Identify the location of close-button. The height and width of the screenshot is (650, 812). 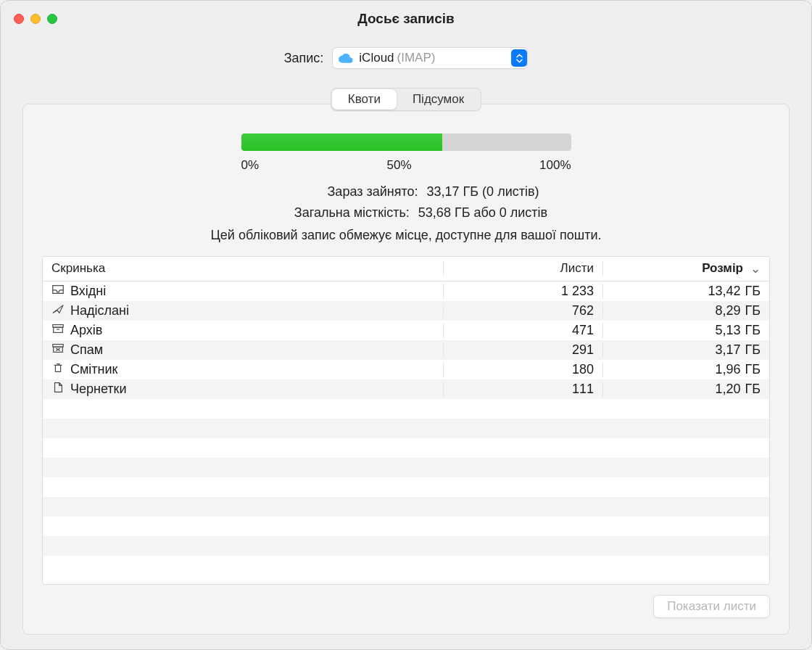
(19, 19).